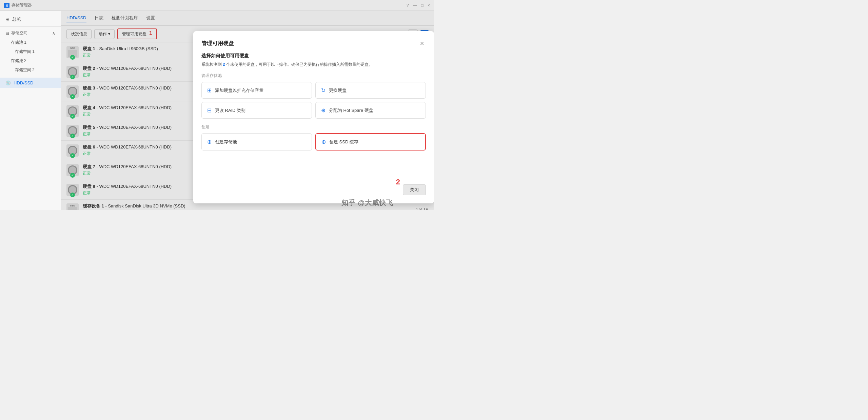 Image resolution: width=868 pixels, height=420 pixels. What do you see at coordinates (422, 5) in the screenshot?
I see `maximize-btn: □` at bounding box center [422, 5].